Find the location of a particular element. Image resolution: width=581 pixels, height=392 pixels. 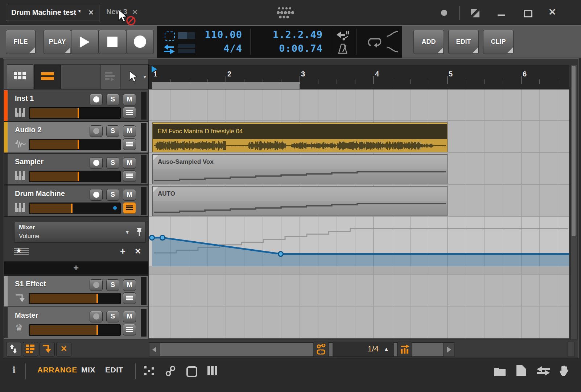

link-panel-icon is located at coordinates (170, 371).